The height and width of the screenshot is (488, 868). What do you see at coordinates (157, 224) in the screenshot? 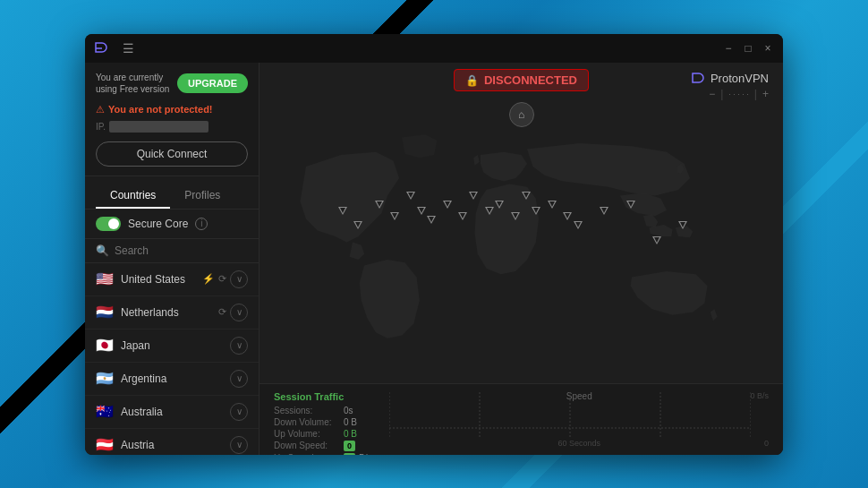
I see `secure-core-label: Secure Core` at bounding box center [157, 224].